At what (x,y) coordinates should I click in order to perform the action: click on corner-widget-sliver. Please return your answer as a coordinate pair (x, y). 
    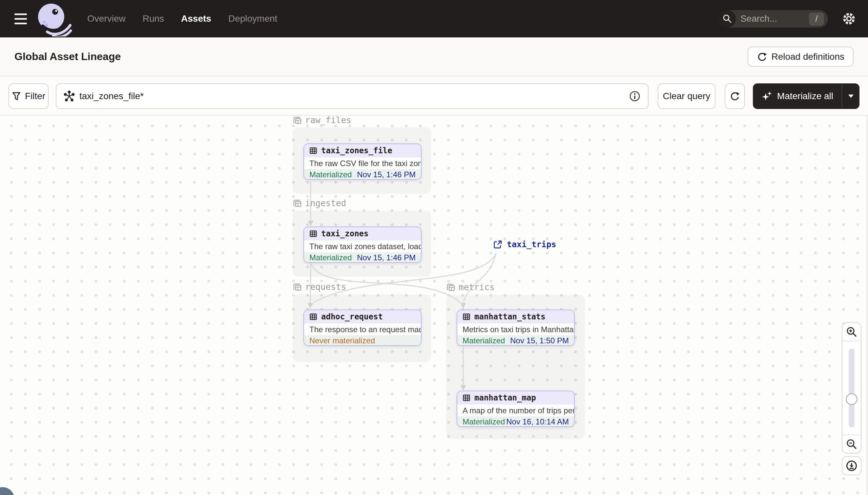
    Looking at the image, I should click on (7, 491).